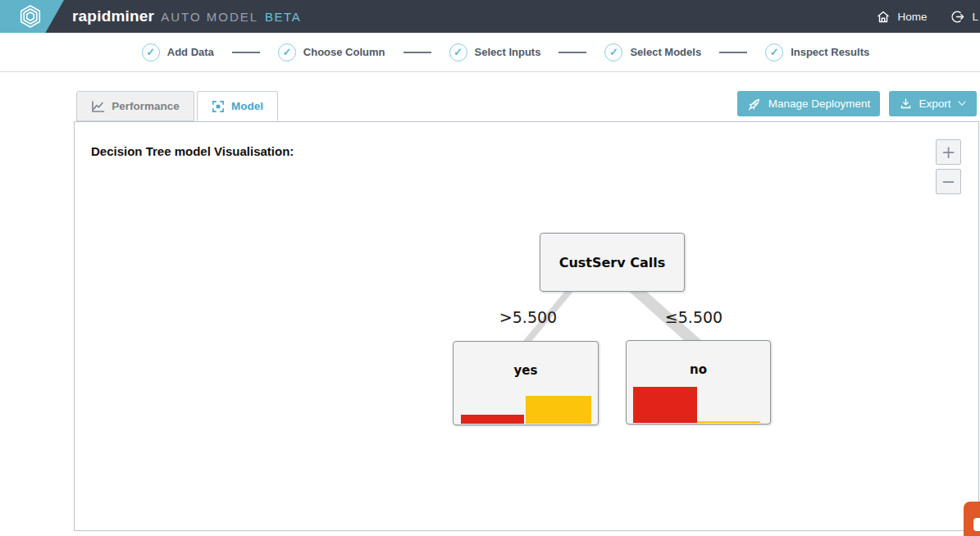 The image size is (980, 536). I want to click on tree-leaf-yes: yes, so click(526, 384).